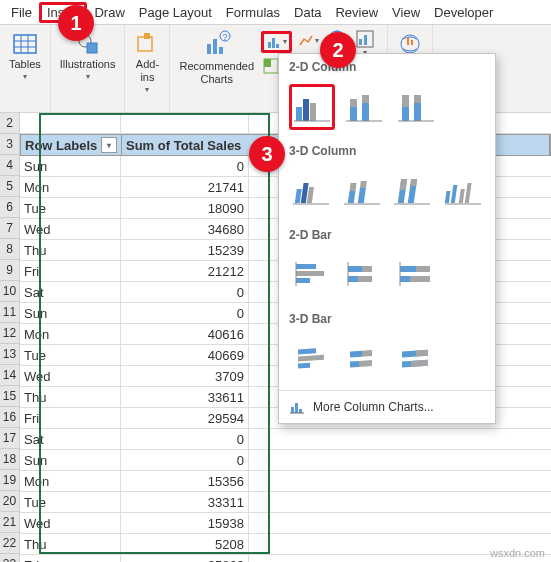  I want to click on clustered-column-option, so click(312, 107).